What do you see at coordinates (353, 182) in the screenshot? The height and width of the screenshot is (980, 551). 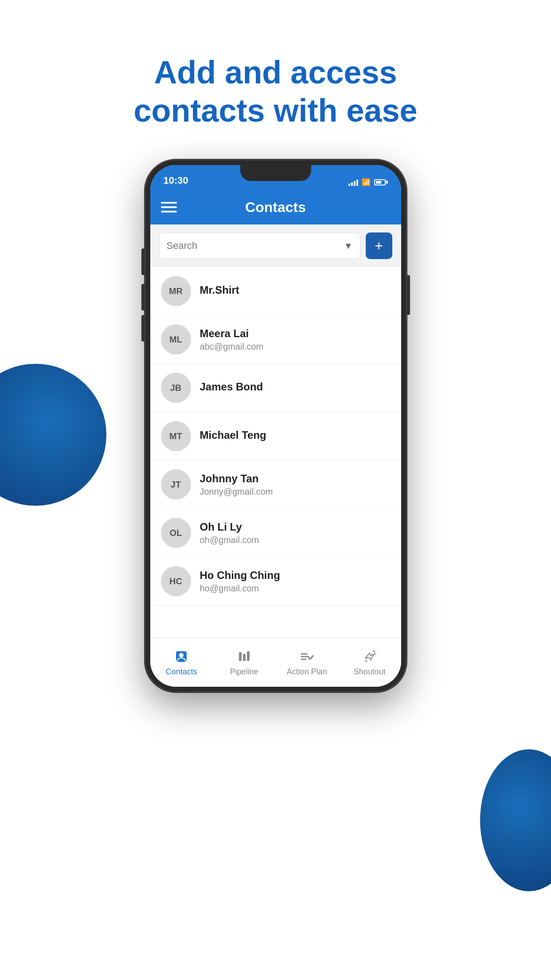 I see `signal-icon` at bounding box center [353, 182].